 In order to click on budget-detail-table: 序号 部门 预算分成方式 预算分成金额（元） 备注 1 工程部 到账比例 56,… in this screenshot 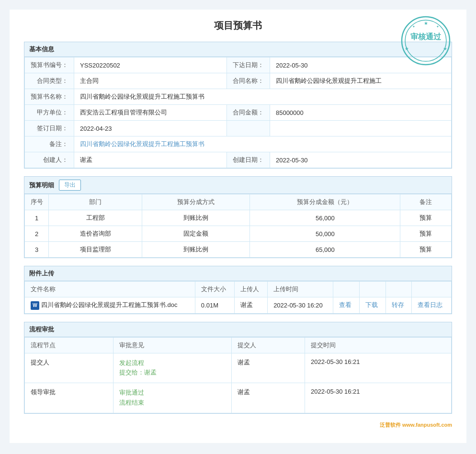, I will do `click(238, 226)`.